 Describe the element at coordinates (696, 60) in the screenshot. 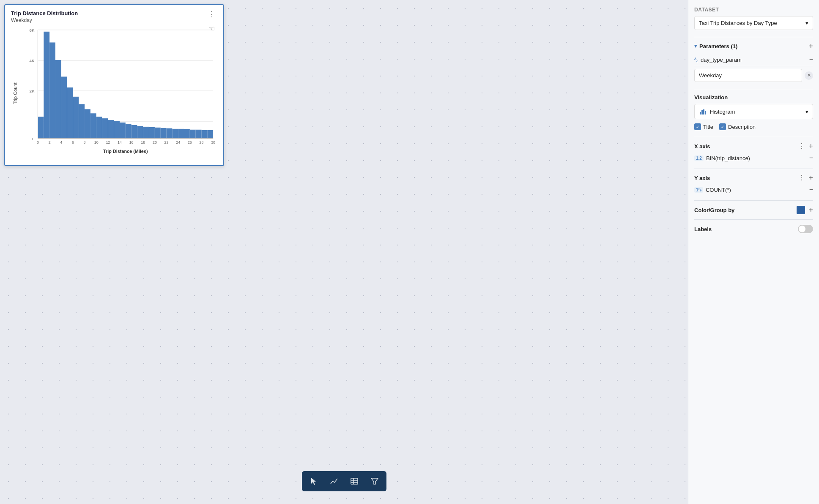

I see `param-type-icon: ᴬ꜀` at that location.